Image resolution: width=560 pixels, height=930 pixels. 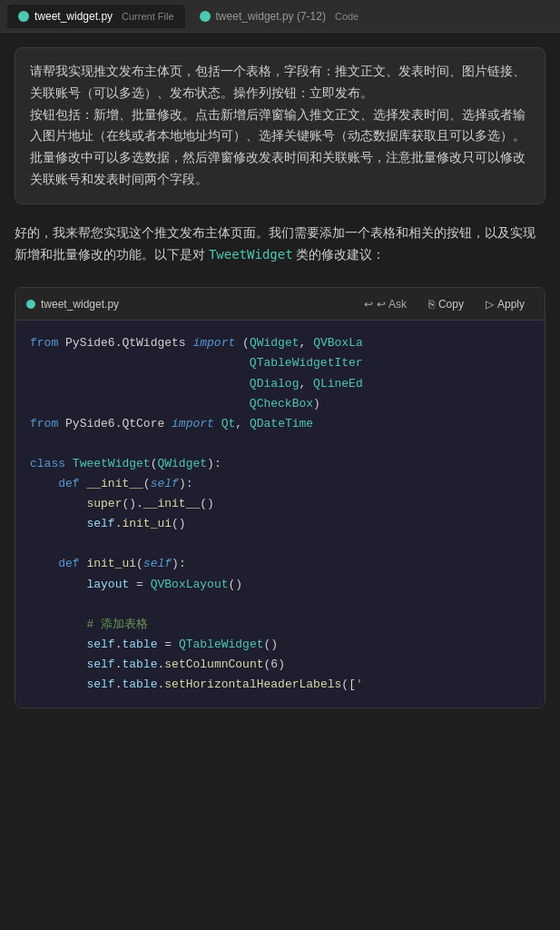 I want to click on tab-filename-2: tweet_widget.py (7-12), so click(x=270, y=16).